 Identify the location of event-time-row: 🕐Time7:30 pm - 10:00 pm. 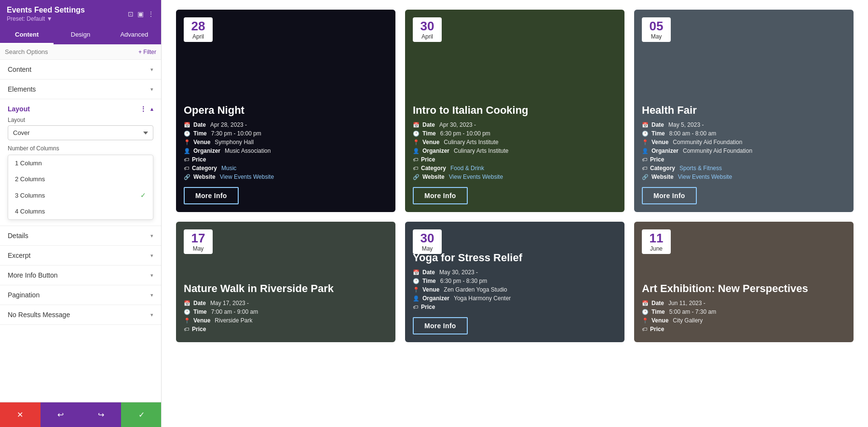
(285, 133).